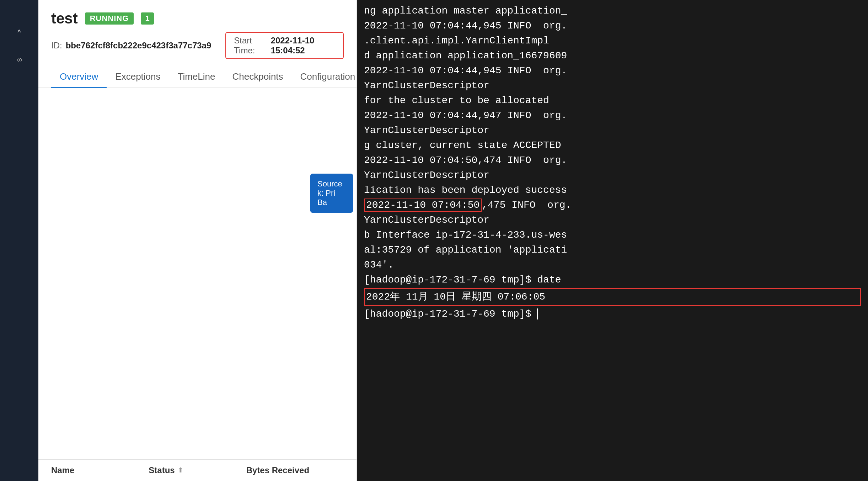  I want to click on terminal-line-9: g cluster, current state ACCEPTED, so click(612, 146).